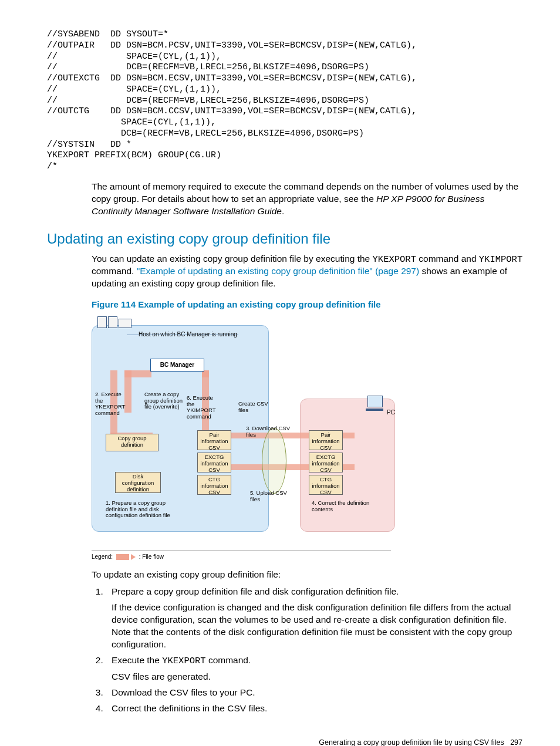 This screenshot has height=746, width=560. Describe the element at coordinates (144, 509) in the screenshot. I see `step1-annotation: 1. Prepare a copy group definition file …` at that location.